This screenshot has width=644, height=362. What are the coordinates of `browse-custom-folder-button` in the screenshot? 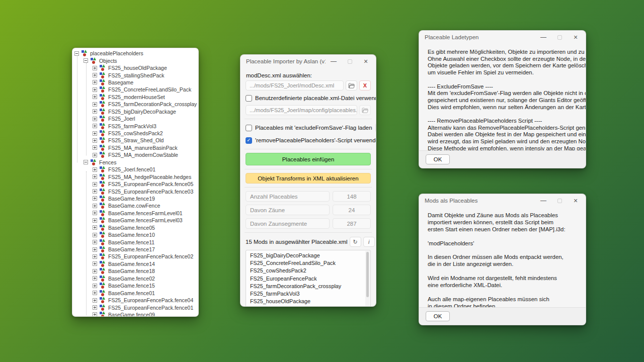 It's located at (365, 110).